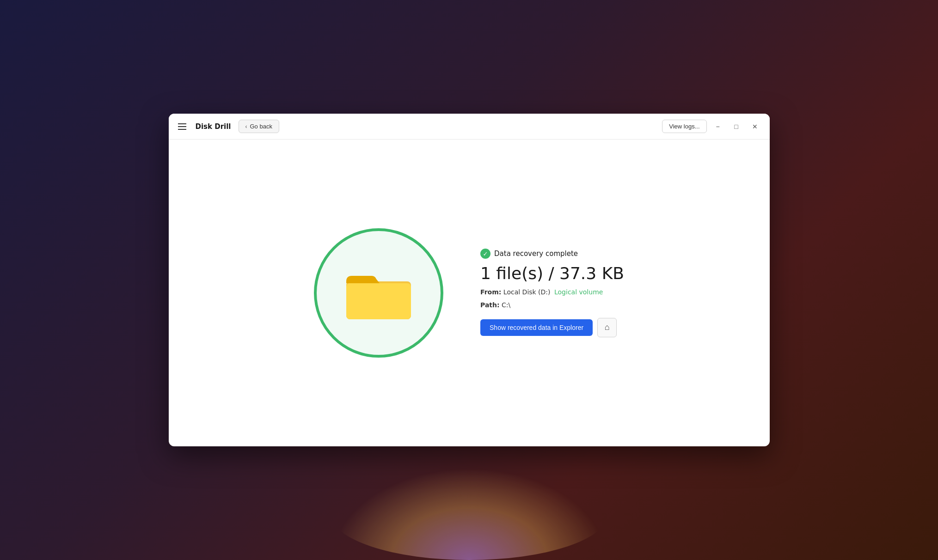  I want to click on titlebar-left: Disk Drill ‹ Go back, so click(419, 127).